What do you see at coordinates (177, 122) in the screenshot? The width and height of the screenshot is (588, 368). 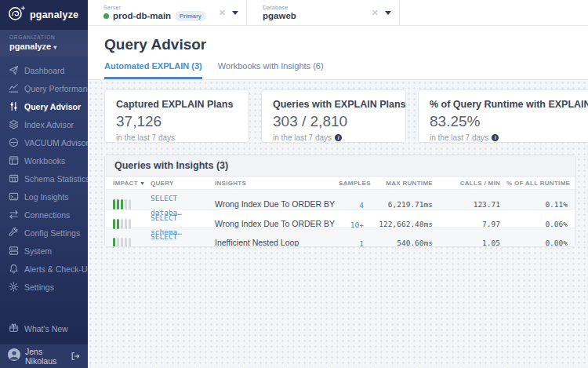 I see `card-value: 37,126` at bounding box center [177, 122].